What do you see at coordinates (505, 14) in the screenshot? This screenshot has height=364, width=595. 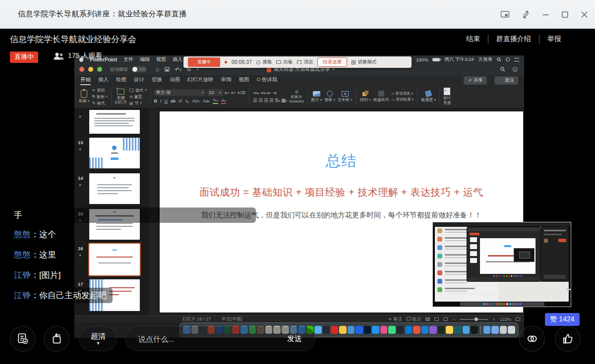 I see `popout-window-icon` at bounding box center [505, 14].